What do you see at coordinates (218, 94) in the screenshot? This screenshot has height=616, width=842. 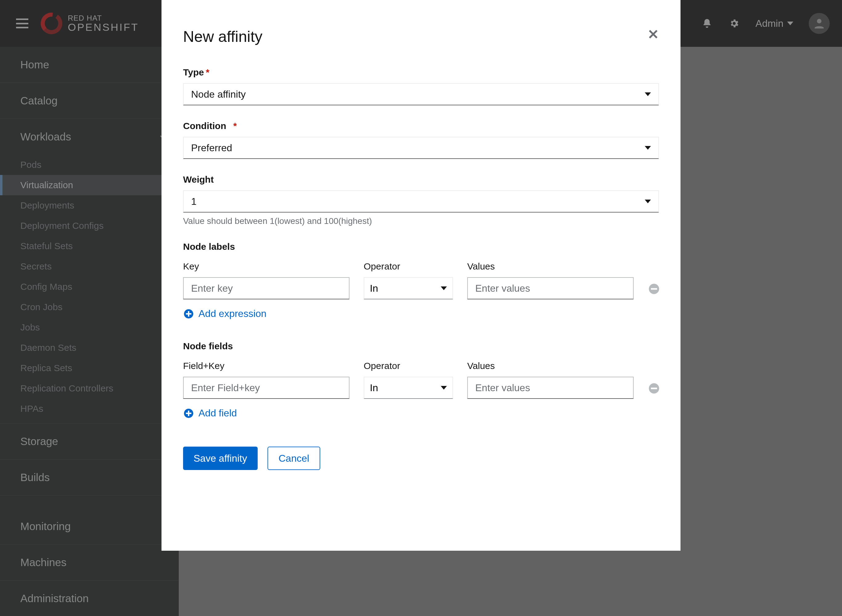 I see `type-value: Node affinity` at bounding box center [218, 94].